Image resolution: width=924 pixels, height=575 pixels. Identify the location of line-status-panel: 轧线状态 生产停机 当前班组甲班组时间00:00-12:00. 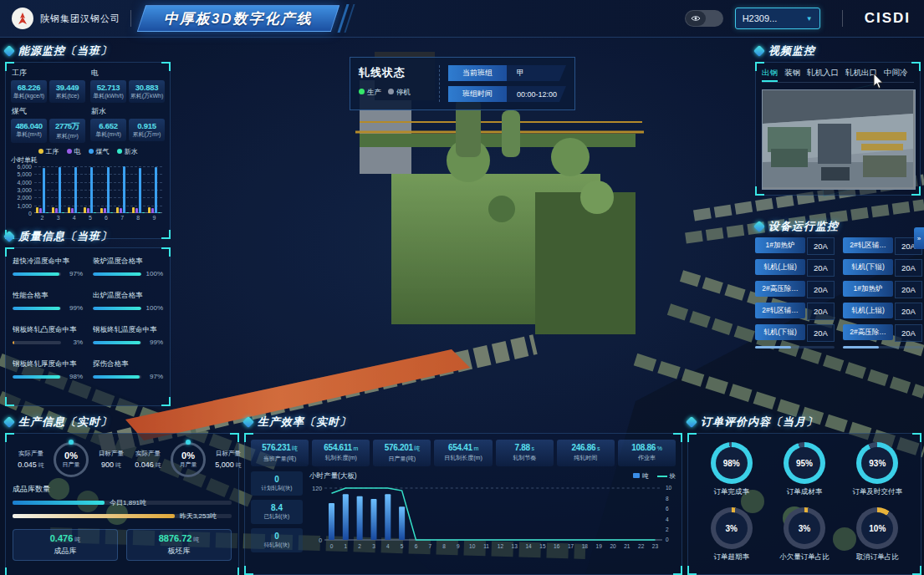
(462, 84).